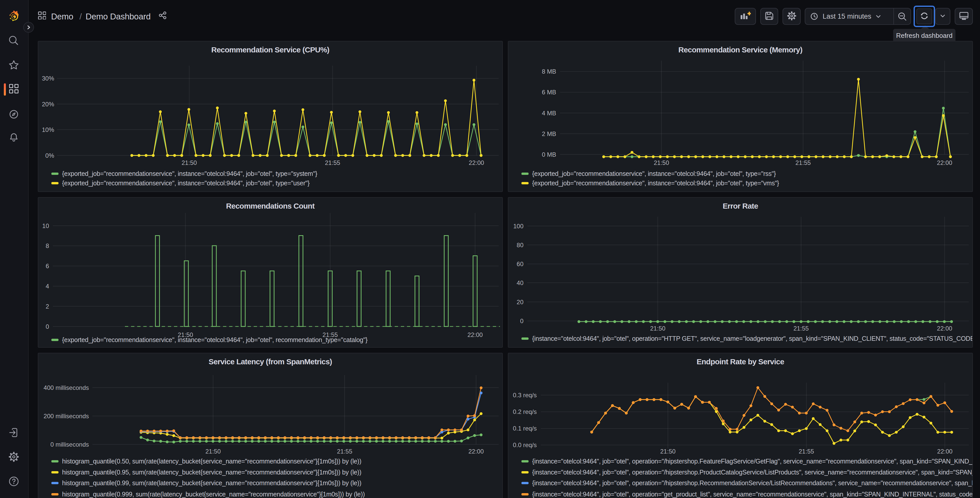  I want to click on svg-text: 10%, so click(48, 130).